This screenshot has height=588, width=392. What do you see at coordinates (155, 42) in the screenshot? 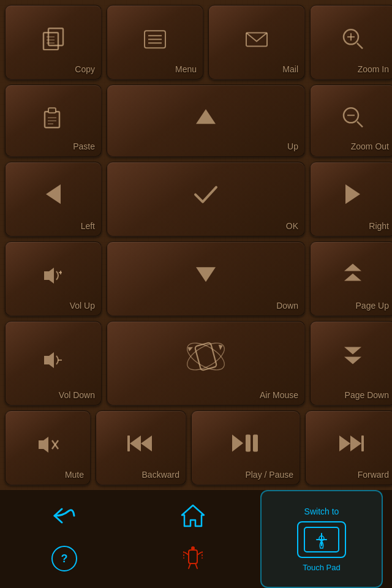
I see `menu-button: Menu` at bounding box center [155, 42].